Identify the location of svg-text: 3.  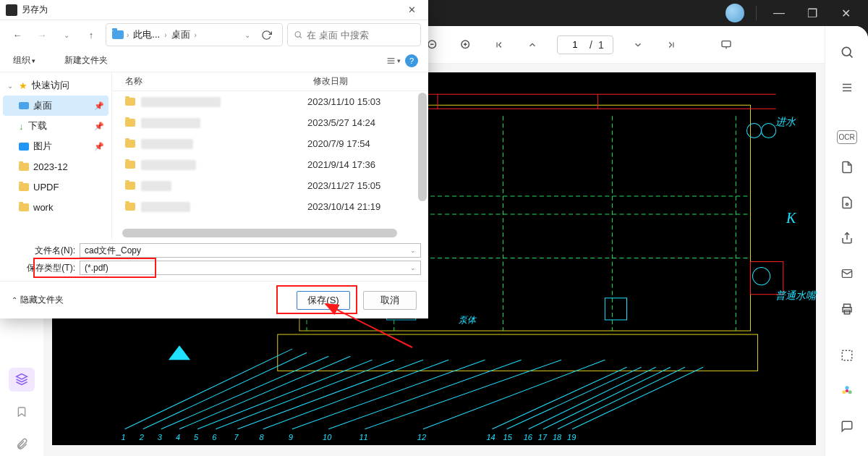
(161, 437).